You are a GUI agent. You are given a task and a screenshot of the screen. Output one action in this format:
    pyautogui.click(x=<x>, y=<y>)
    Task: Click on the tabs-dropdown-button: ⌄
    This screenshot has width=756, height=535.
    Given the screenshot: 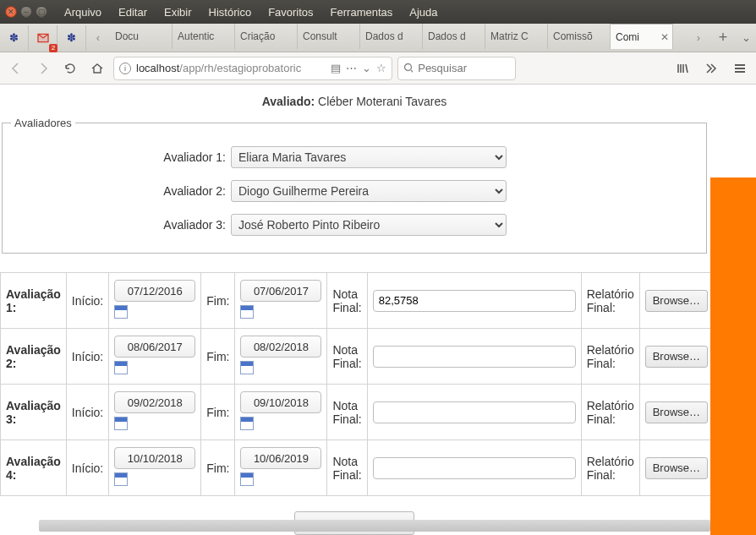 What is the action you would take?
    pyautogui.click(x=746, y=37)
    